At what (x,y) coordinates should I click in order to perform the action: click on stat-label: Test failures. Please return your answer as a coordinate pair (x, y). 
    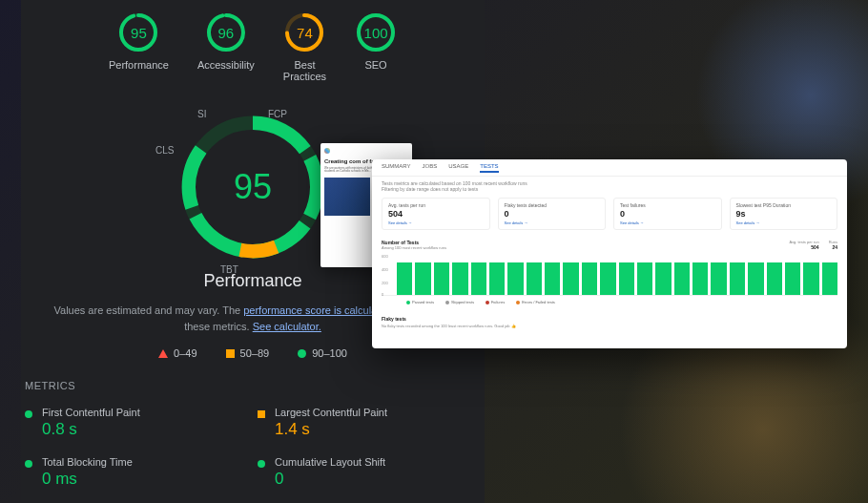
    Looking at the image, I should click on (668, 205).